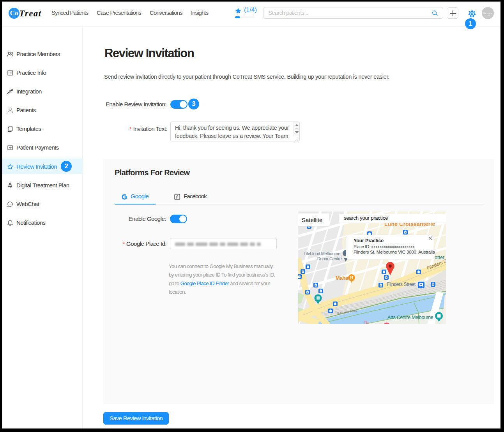 The image size is (504, 432). Describe the element at coordinates (366, 322) in the screenshot. I see `svg-text: Th` at that location.